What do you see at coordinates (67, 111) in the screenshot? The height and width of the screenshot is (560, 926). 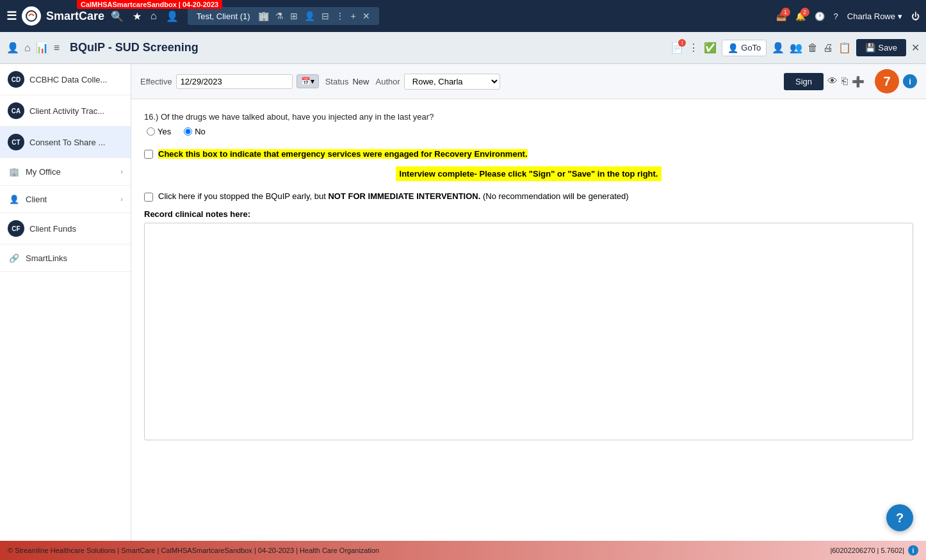 I see `sidebar-label-ca: Client Activity Trac...` at bounding box center [67, 111].